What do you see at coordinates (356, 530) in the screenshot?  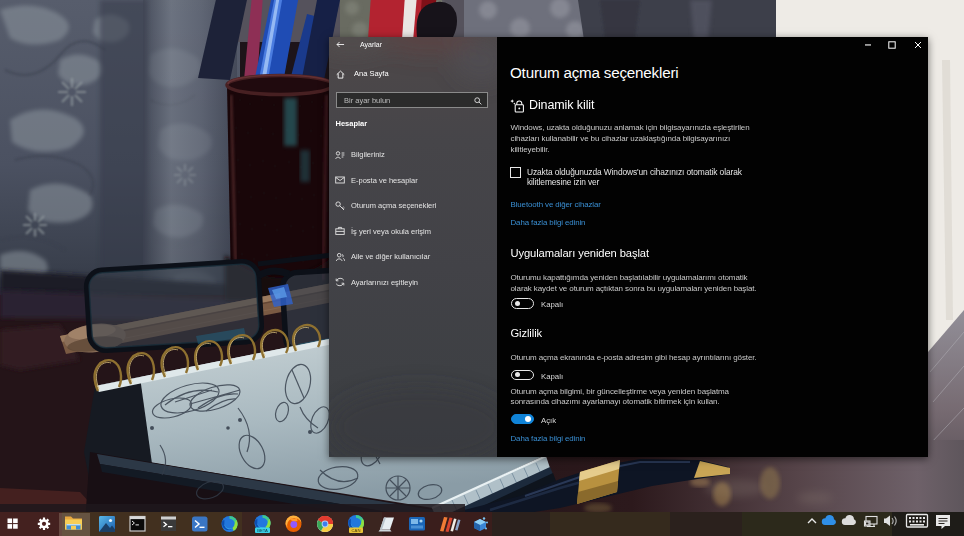 I see `svg-text: CAN` at bounding box center [356, 530].